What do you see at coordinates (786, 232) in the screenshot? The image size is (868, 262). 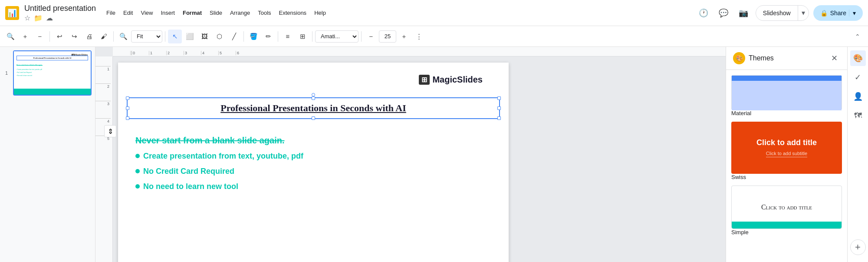 I see `theme-label-simple: Simple` at bounding box center [786, 232].